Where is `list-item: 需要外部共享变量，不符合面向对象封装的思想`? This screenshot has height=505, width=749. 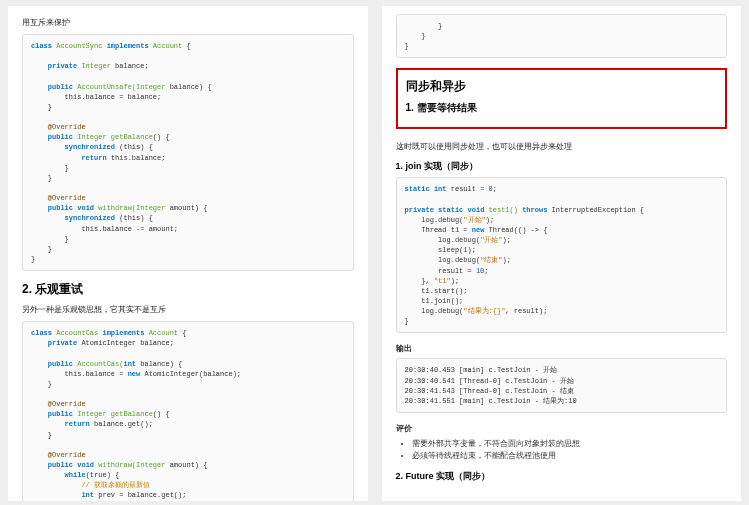
list-item: 需要外部共享变量，不符合面向对象封装的思想 is located at coordinates (570, 444).